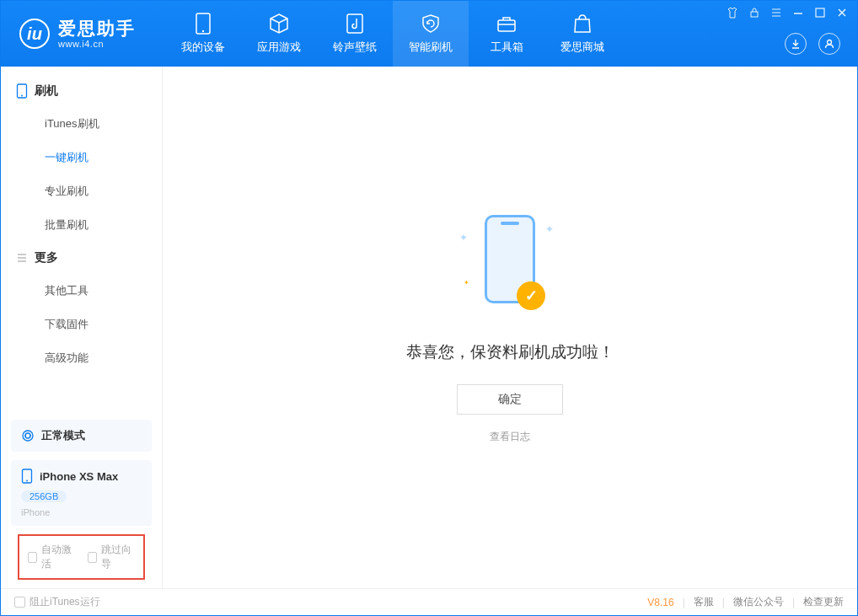 The image size is (858, 616). What do you see at coordinates (81, 291) in the screenshot?
I see `sidebar-item-other-tools: 其他工具` at bounding box center [81, 291].